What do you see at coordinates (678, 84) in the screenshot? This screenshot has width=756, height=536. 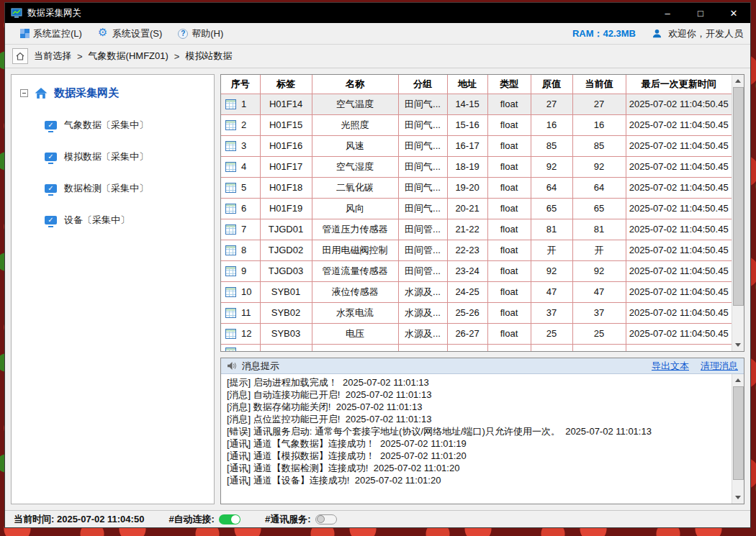 I see `column-header: 最后一次更新时间` at bounding box center [678, 84].